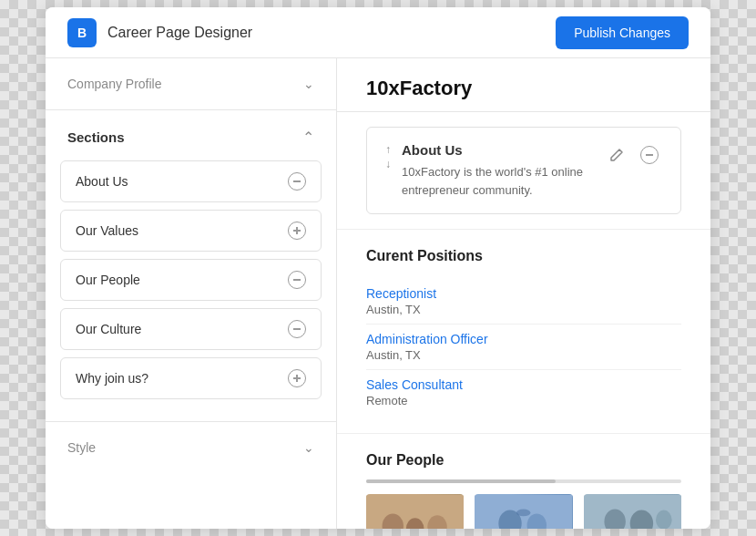 This screenshot has height=536, width=756. What do you see at coordinates (82, 448) in the screenshot?
I see `style-label: Style` at bounding box center [82, 448].